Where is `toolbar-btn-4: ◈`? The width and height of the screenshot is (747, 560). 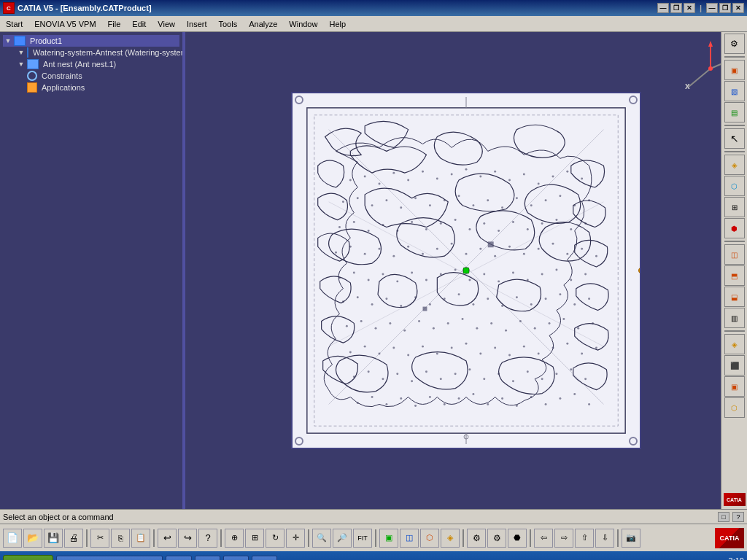 toolbar-btn-4: ◈ is located at coordinates (735, 165).